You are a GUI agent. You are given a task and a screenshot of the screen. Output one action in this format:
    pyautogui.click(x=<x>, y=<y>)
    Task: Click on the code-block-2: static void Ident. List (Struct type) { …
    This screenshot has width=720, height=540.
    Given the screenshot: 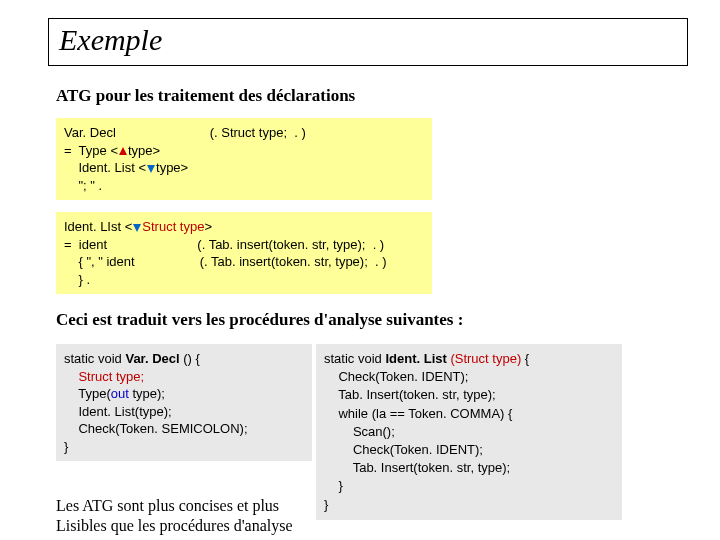 What is the action you would take?
    pyautogui.click(x=469, y=432)
    